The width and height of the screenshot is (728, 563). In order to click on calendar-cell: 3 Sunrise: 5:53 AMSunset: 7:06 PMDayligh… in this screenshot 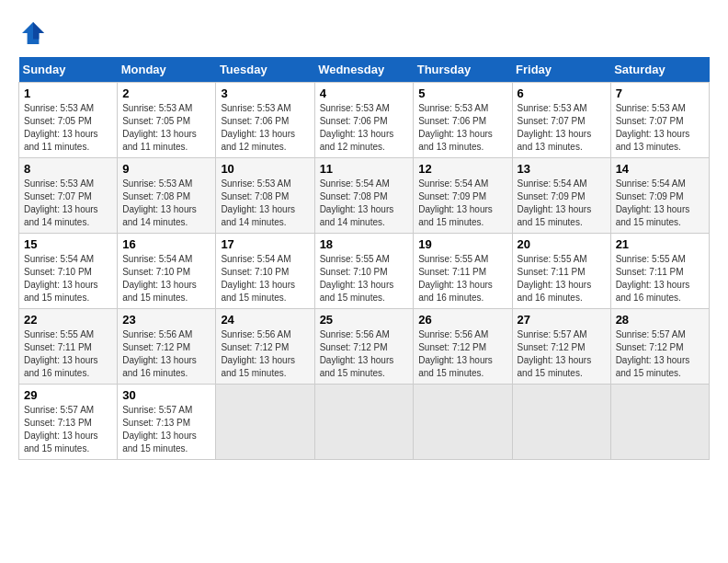, I will do `click(265, 121)`.